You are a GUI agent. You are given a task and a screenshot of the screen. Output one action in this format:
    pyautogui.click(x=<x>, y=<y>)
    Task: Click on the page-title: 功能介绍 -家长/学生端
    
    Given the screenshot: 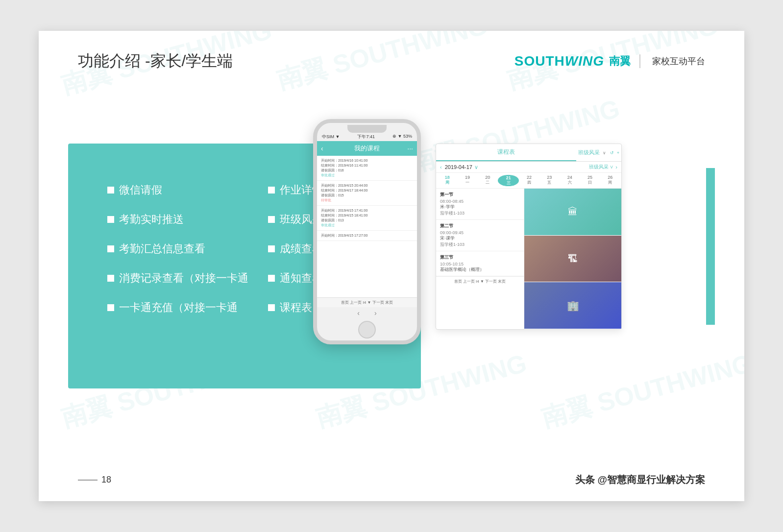 What is the action you would take?
    pyautogui.click(x=155, y=61)
    